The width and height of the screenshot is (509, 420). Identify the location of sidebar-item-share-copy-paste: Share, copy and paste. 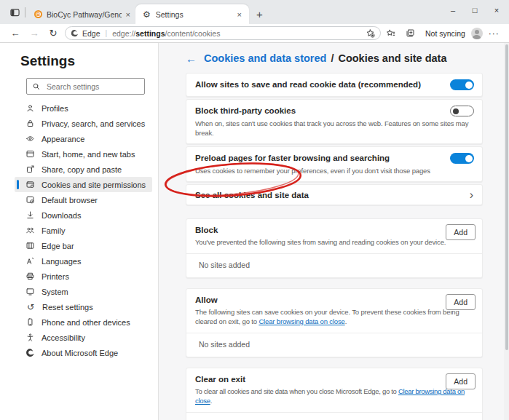
(83, 169).